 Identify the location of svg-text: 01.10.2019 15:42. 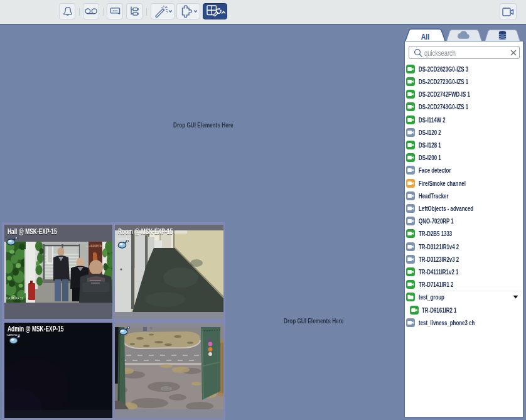
(96, 246).